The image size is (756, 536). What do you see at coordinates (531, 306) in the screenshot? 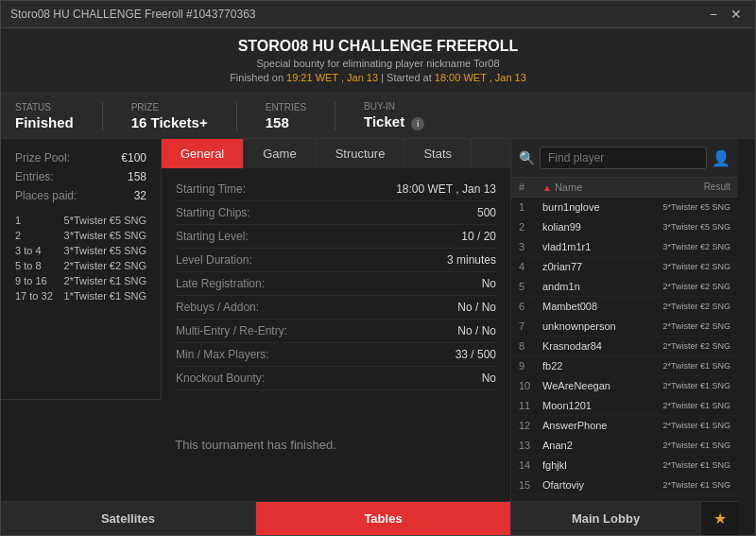
I see `player-rank: 6` at bounding box center [531, 306].